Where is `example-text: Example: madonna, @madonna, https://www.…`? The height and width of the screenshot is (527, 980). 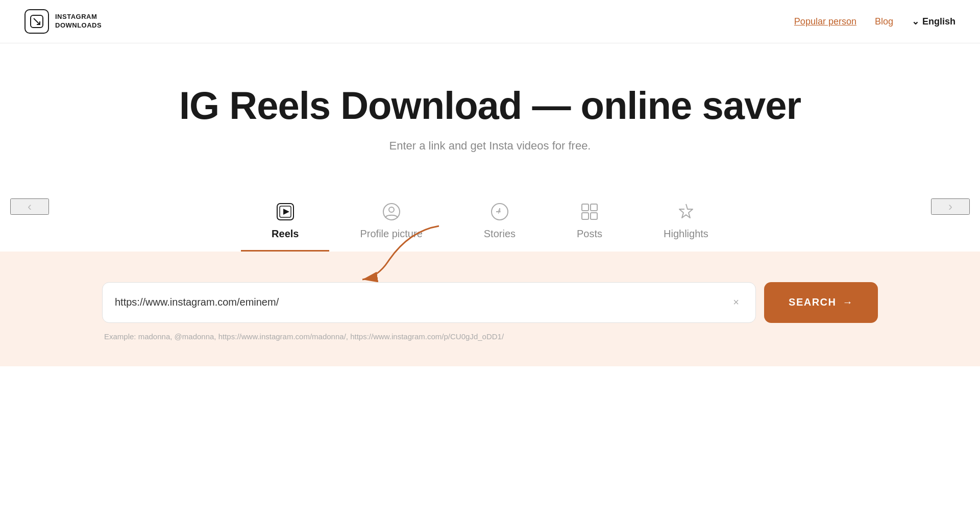
example-text: Example: madonna, @madonna, https://www.… is located at coordinates (490, 337).